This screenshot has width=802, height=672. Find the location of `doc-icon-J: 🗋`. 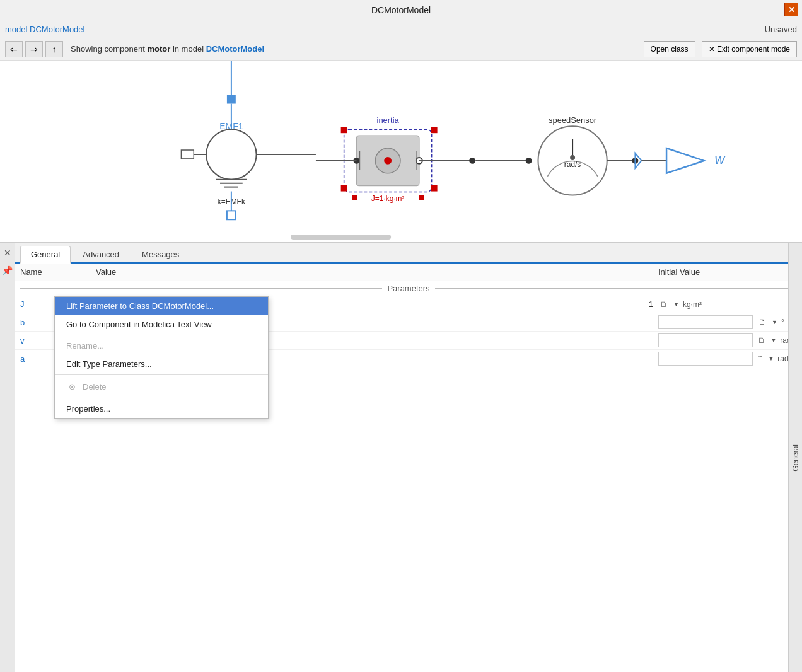

doc-icon-J: 🗋 is located at coordinates (664, 304).